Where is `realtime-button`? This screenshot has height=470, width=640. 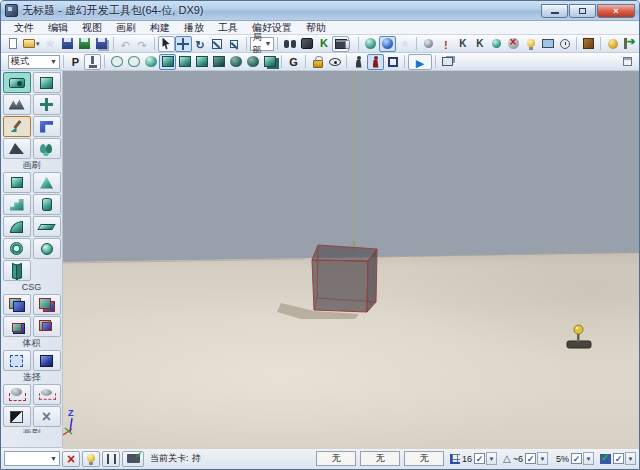
realtime-button is located at coordinates (564, 44).